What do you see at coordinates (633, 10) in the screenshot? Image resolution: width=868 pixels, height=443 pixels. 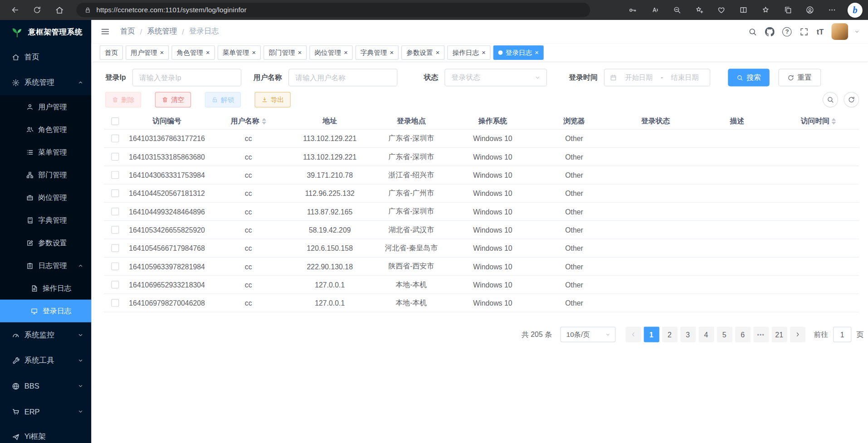 I see `passwords-button` at bounding box center [633, 10].